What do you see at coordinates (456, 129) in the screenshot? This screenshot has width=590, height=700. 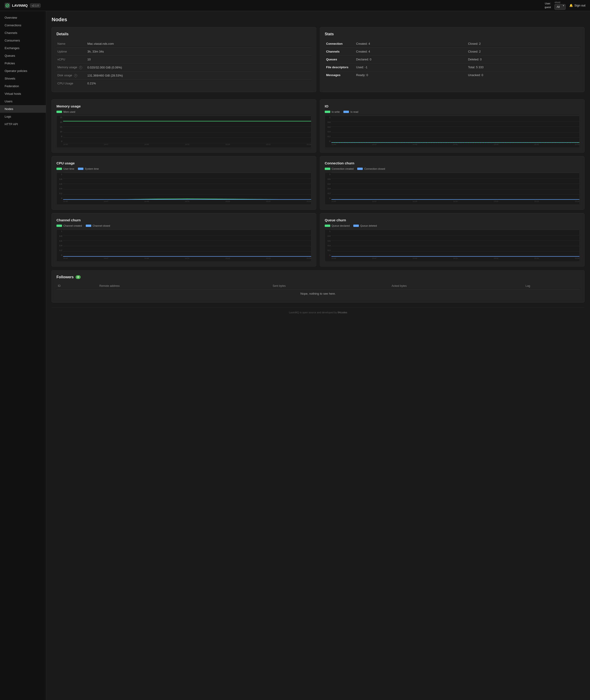 I see `io-chart-plot` at bounding box center [456, 129].